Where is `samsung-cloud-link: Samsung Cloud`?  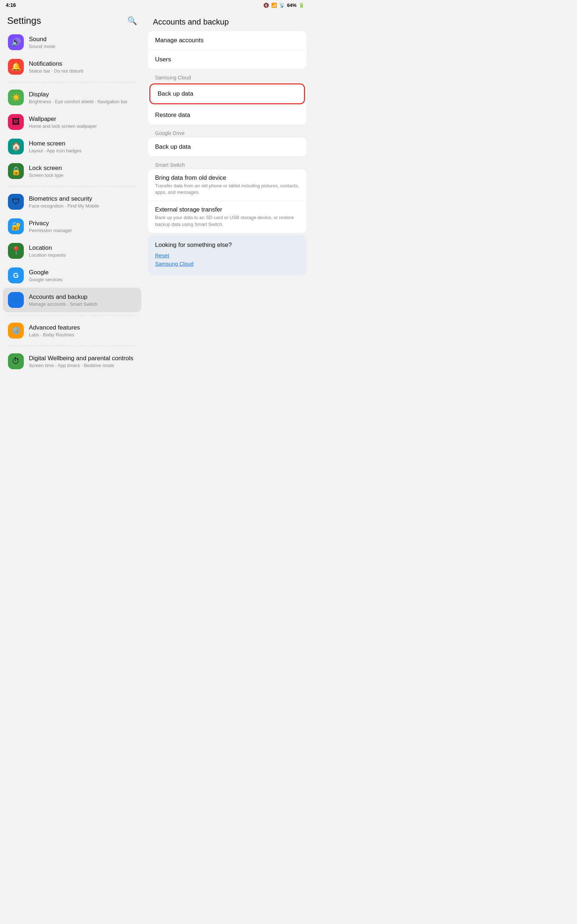
samsung-cloud-link: Samsung Cloud is located at coordinates (227, 264).